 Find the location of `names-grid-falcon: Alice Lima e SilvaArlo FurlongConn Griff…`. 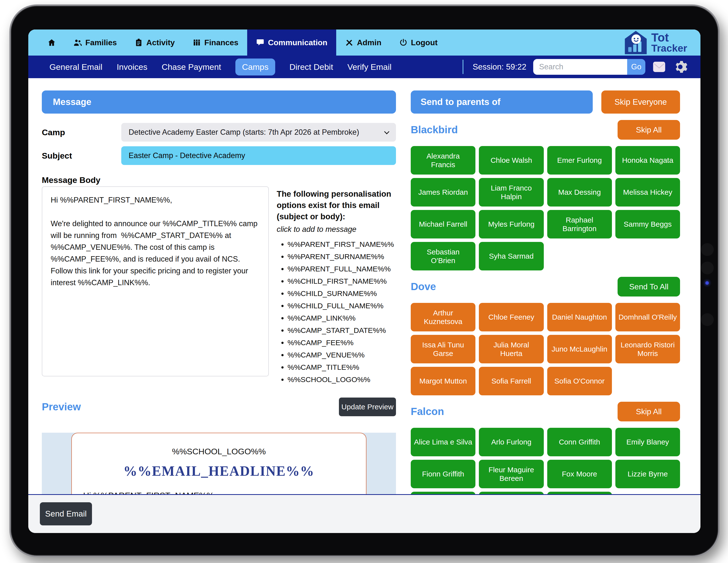

names-grid-falcon: Alice Lima e SilvaArlo FurlongConn Griff… is located at coordinates (545, 461).